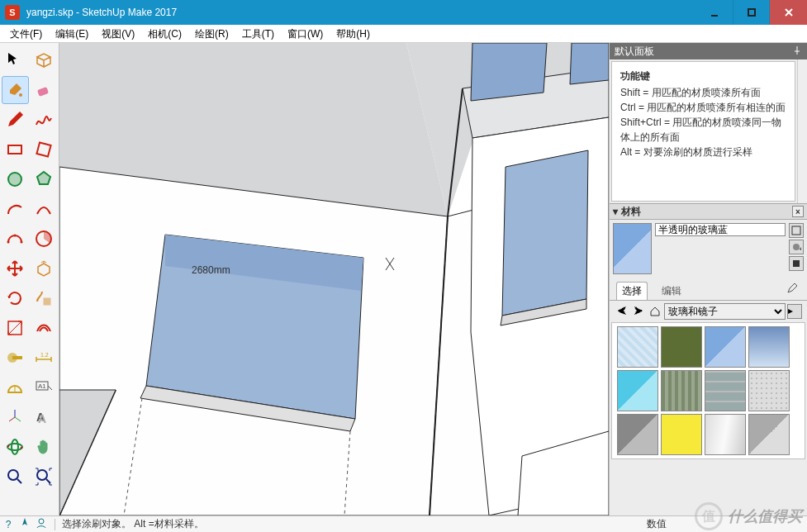 This screenshot has width=807, height=532. What do you see at coordinates (26, 34) in the screenshot?
I see `menu-file: 文件(F)` at bounding box center [26, 34].